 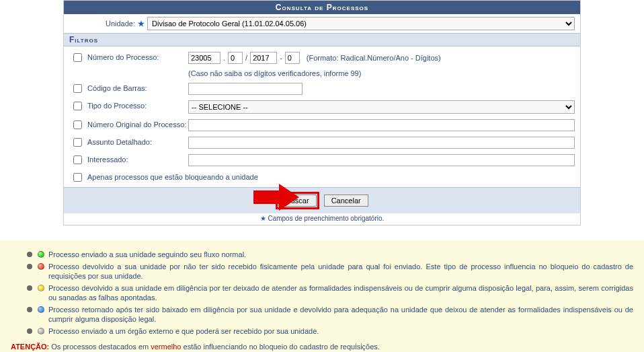 I want to click on unidade-select: Divisao de Protocolo Geral (11.01.02.04.…, so click(x=361, y=24).